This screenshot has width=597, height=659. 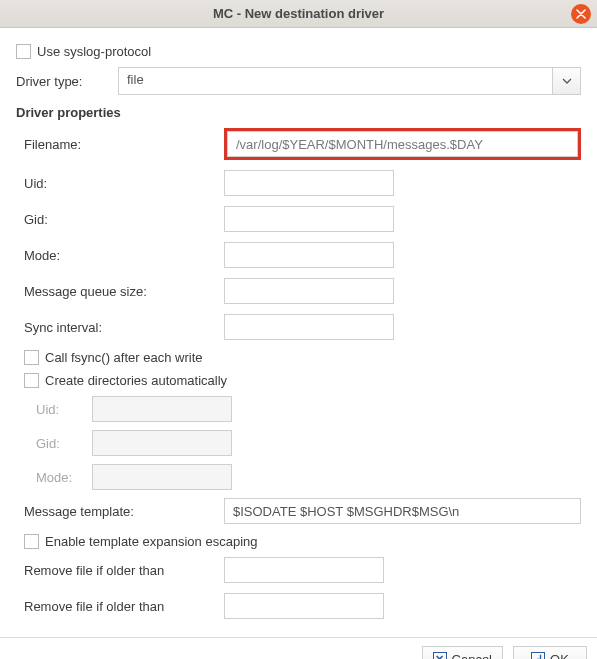 I want to click on sub-gid-input, so click(x=162, y=443).